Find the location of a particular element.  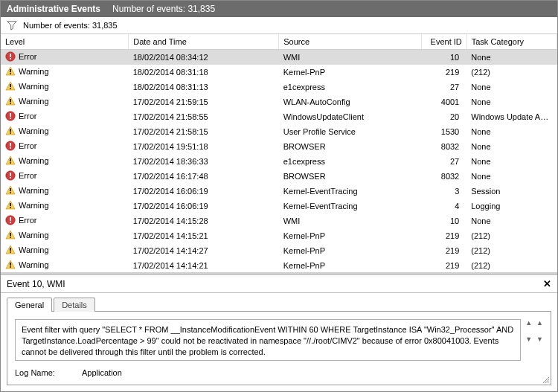

table-row: Warning17/02/2014 21:58:15User Profile S… is located at coordinates (279, 132).